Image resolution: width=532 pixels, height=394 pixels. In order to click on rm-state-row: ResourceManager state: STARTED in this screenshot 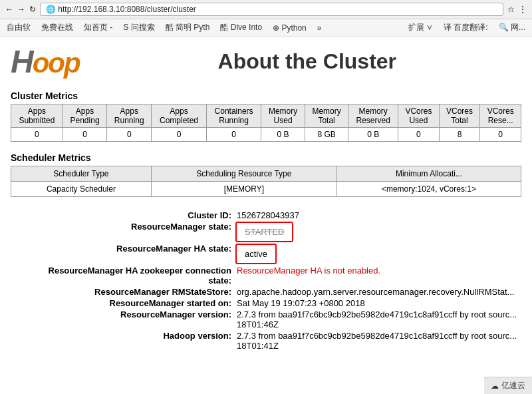, I will do `click(266, 232)`.